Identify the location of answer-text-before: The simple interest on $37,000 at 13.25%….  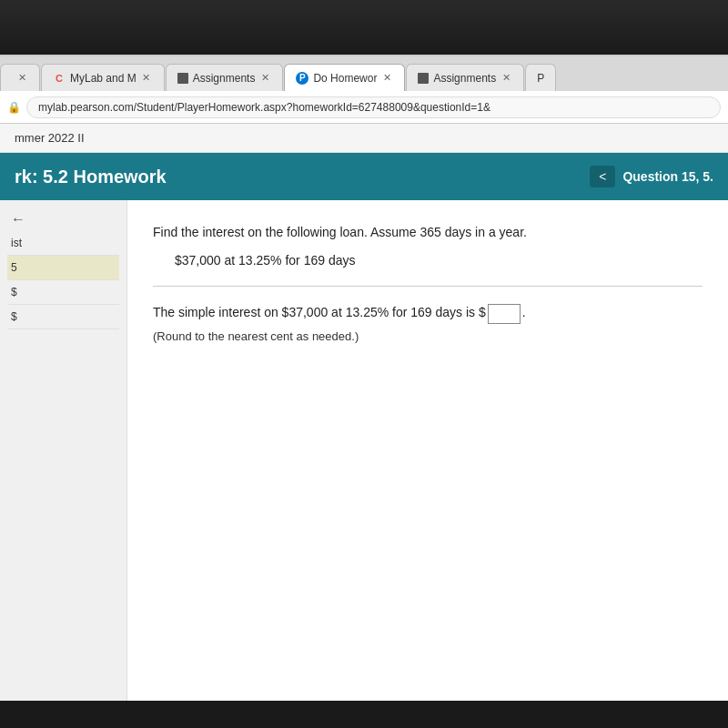
(319, 312).